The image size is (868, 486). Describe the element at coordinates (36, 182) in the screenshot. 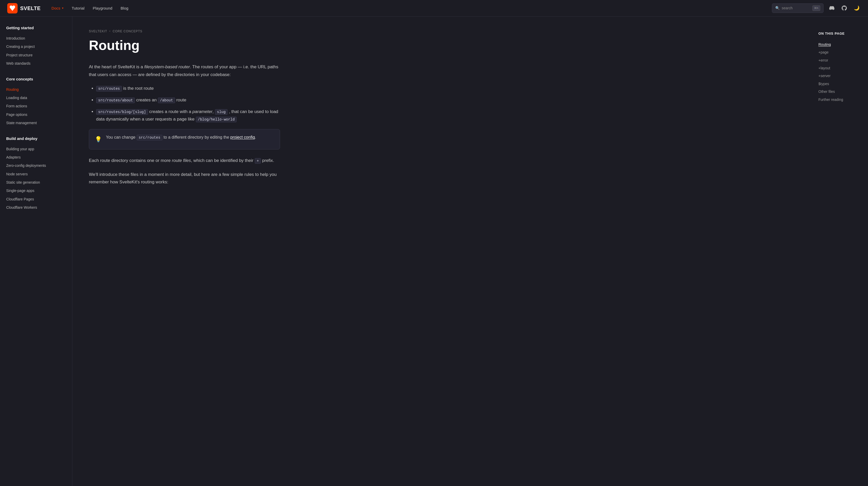

I see `sidebar-item-static-site: Static site generation` at that location.